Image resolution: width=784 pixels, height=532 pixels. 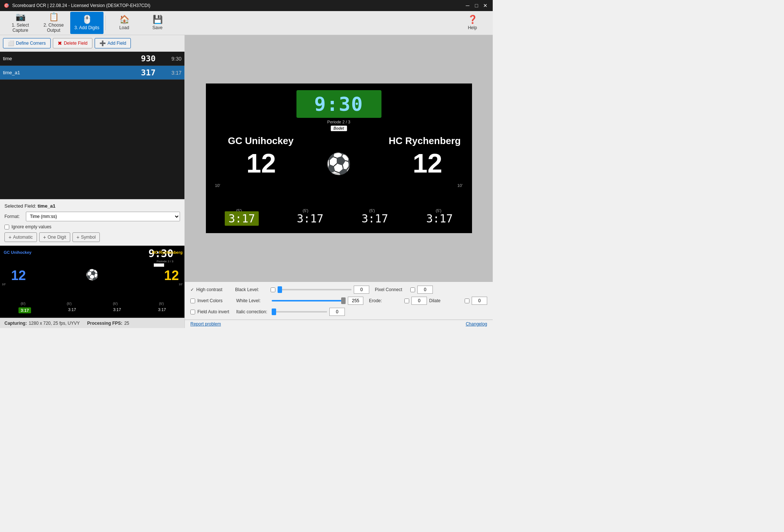 I want to click on add-field-label: Add Field, so click(x=117, y=43).